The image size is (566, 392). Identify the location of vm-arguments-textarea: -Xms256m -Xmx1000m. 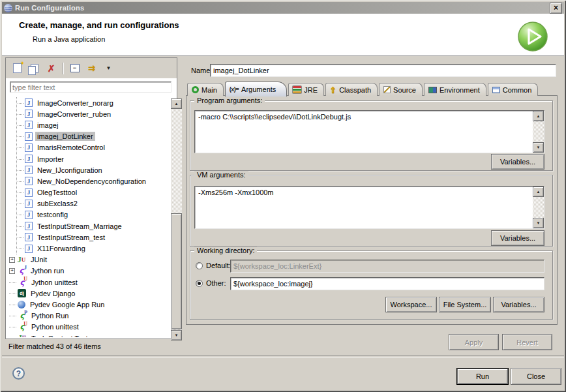
(364, 207).